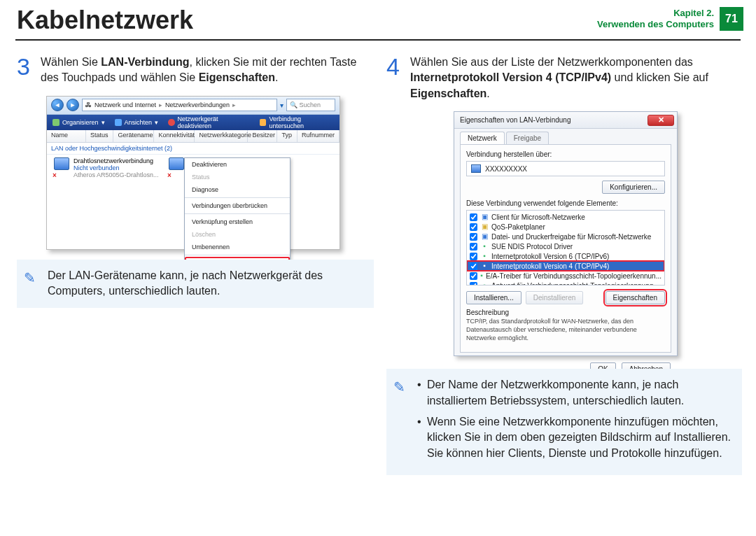 This screenshot has height=536, width=756. I want to click on nav-back-button: ◄, so click(57, 105).